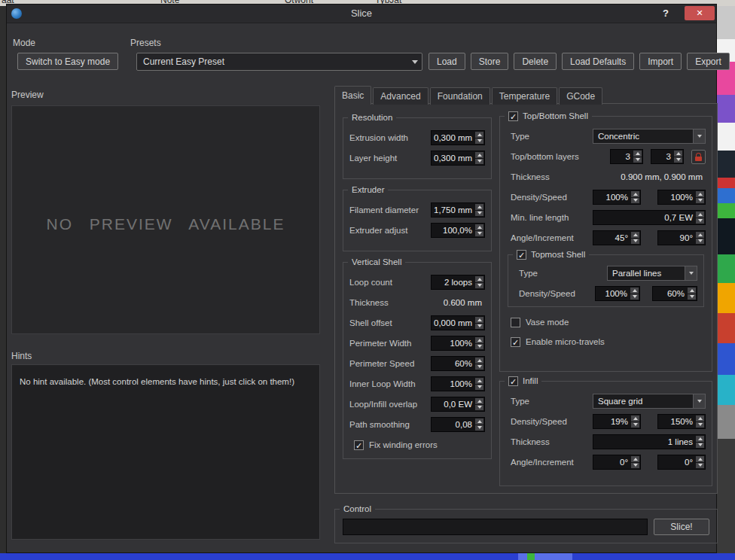 This screenshot has width=735, height=560. What do you see at coordinates (682, 462) in the screenshot?
I see `infill-increment-input: 0°` at bounding box center [682, 462].